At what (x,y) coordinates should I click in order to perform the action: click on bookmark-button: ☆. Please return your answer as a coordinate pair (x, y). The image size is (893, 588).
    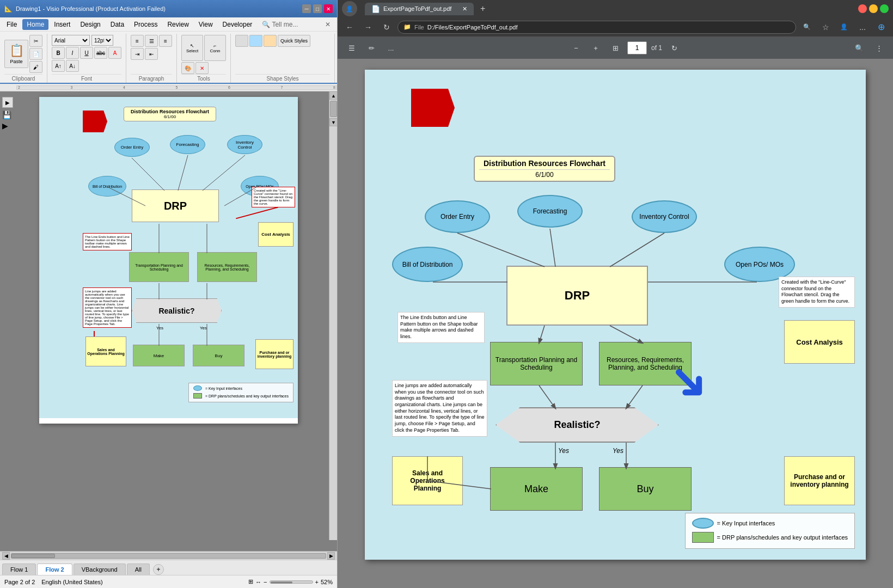
    Looking at the image, I should click on (825, 27).